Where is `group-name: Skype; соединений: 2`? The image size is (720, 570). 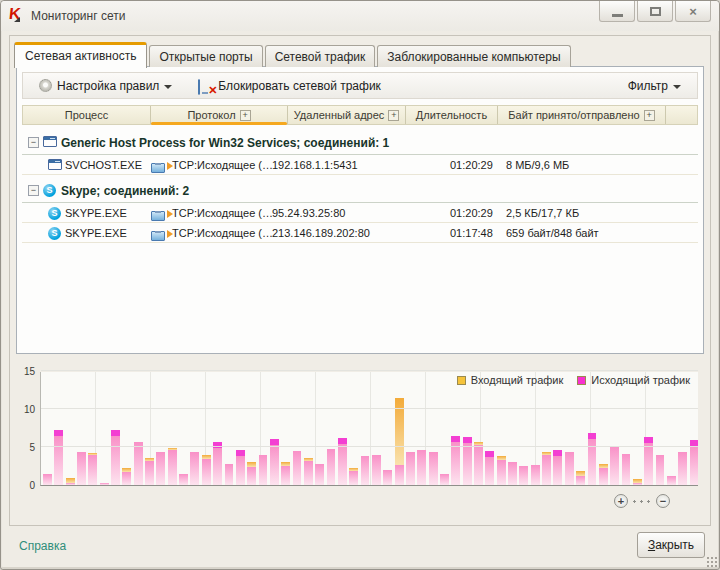 group-name: Skype; соединений: 2 is located at coordinates (125, 191).